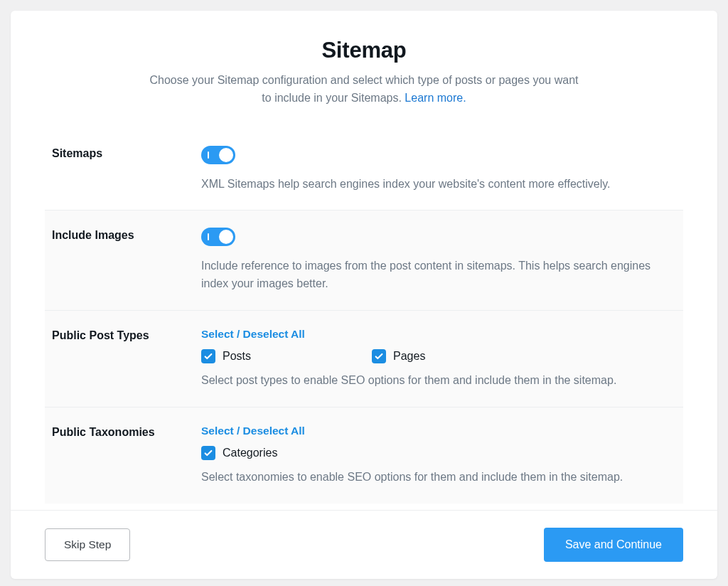 Image resolution: width=728 pixels, height=586 pixels. I want to click on row-label-taxonomies: Public Taxonomies, so click(127, 455).